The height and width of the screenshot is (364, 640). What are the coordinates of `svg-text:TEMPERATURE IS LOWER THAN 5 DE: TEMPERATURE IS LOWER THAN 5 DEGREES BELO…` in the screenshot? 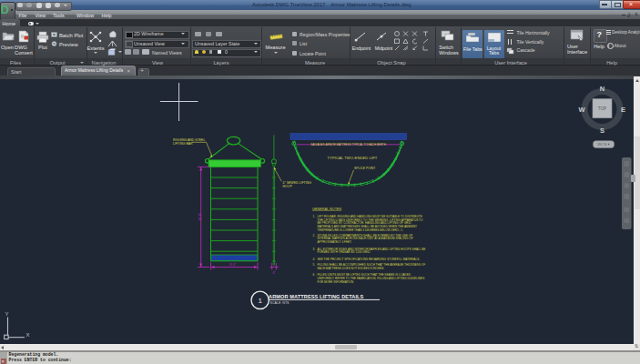 It's located at (361, 230).